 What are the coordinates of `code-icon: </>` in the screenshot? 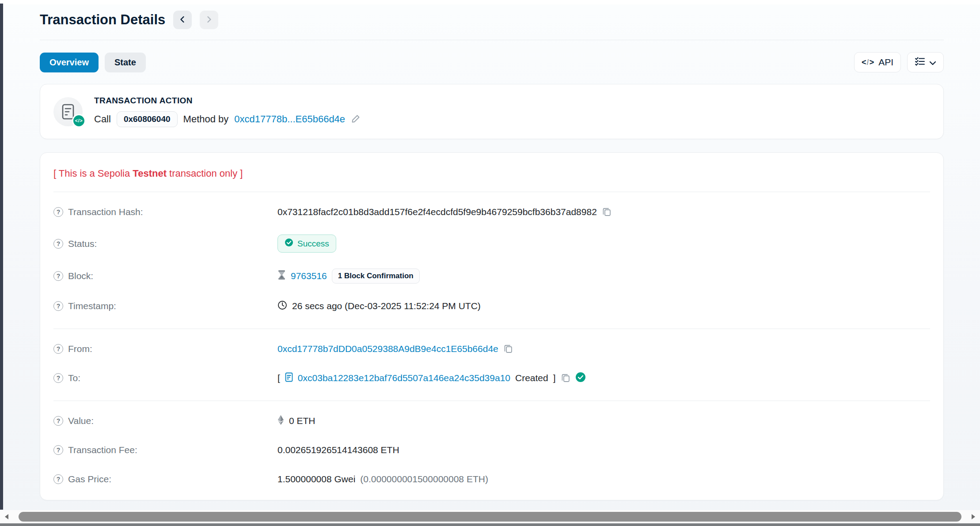 It's located at (868, 63).